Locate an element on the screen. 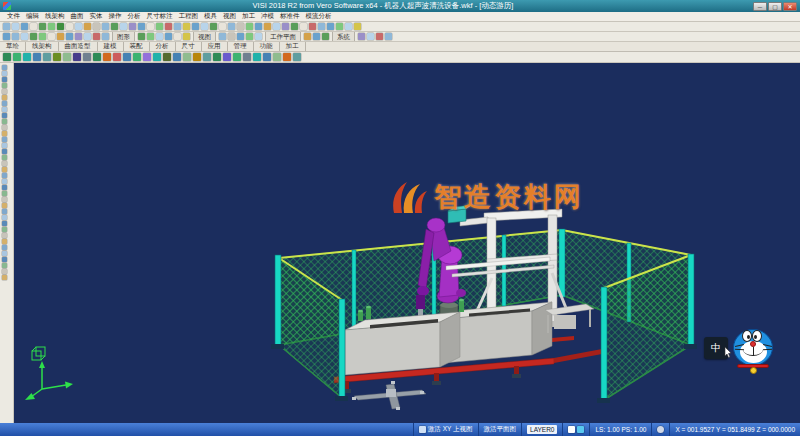  menu-item-尺寸标注: 尺寸标注 is located at coordinates (160, 16).